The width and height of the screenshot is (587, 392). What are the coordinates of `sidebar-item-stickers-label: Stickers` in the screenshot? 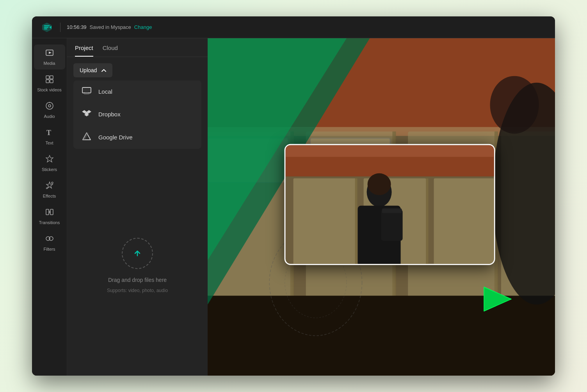 It's located at (49, 169).